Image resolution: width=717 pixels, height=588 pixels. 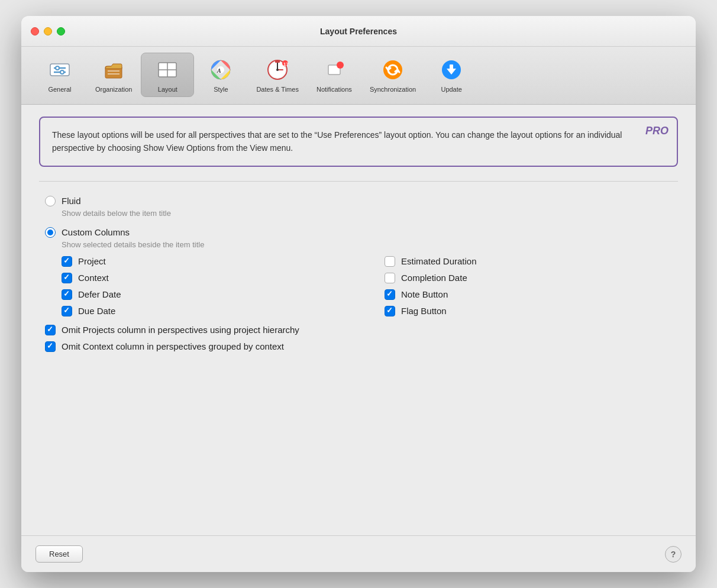 What do you see at coordinates (358, 347) in the screenshot?
I see `checkbox-row-omit-context: Omit Context column in perspectives grou…` at bounding box center [358, 347].